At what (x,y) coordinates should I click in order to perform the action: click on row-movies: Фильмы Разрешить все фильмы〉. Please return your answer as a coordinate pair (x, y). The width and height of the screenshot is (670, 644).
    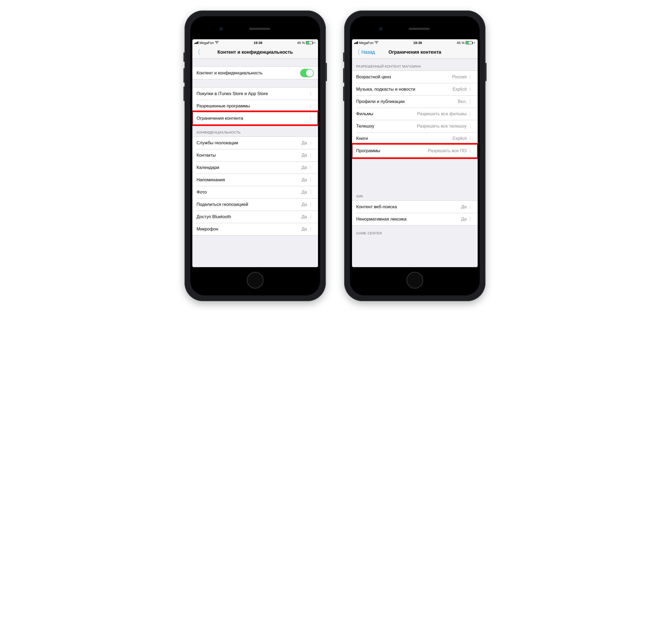
    Looking at the image, I should click on (415, 114).